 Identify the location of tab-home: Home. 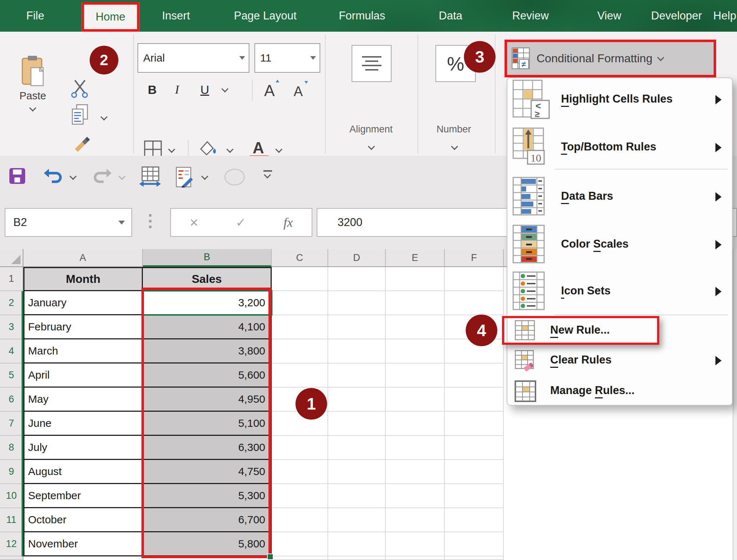
(111, 17).